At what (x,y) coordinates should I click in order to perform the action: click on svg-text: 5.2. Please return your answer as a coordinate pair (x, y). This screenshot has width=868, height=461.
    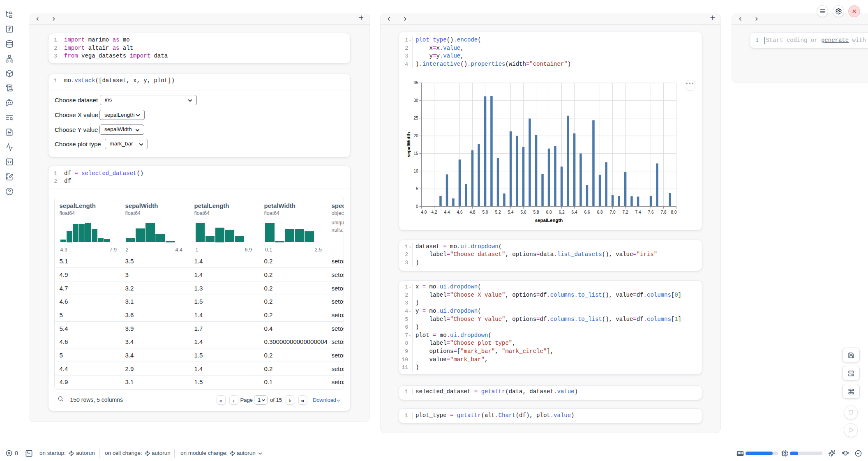
    Looking at the image, I should click on (498, 212).